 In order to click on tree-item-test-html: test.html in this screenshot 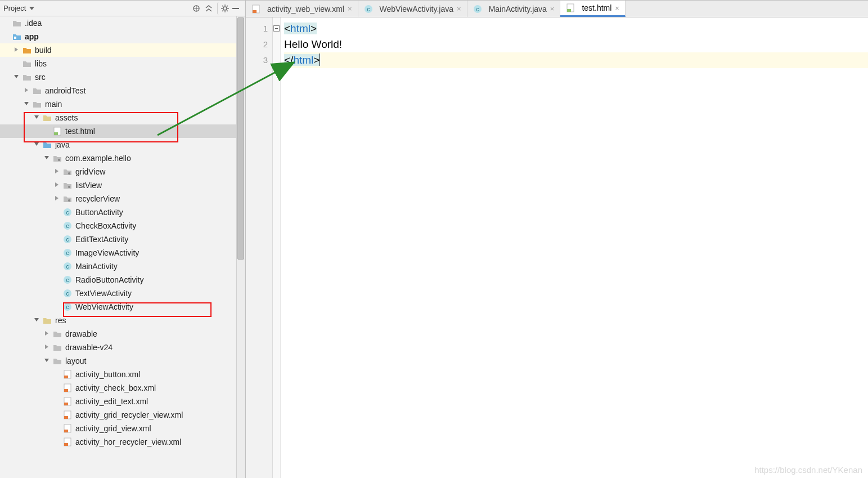, I will do `click(123, 131)`.